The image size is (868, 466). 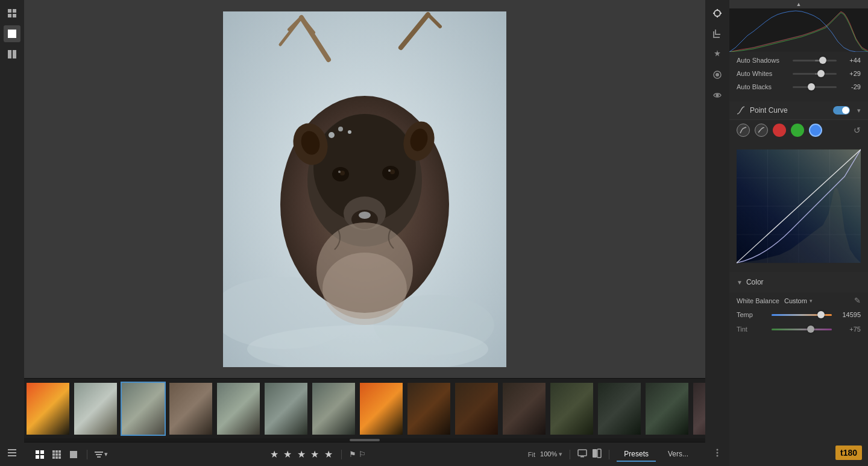 What do you see at coordinates (318, 455) in the screenshot?
I see `rating-group: ★ ★ ★ ★ ★ ⚑ ⚐` at bounding box center [318, 455].